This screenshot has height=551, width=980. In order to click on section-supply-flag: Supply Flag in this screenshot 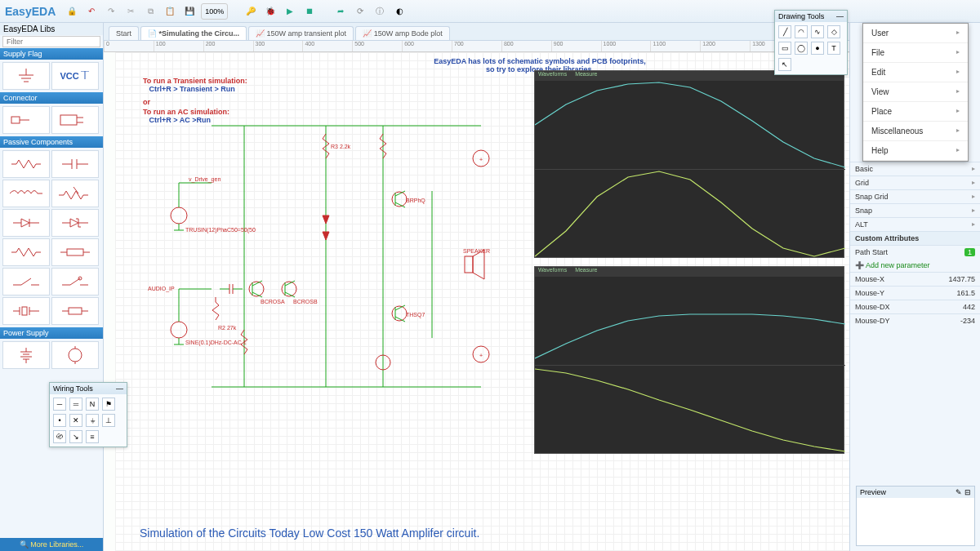, I will do `click(51, 54)`.